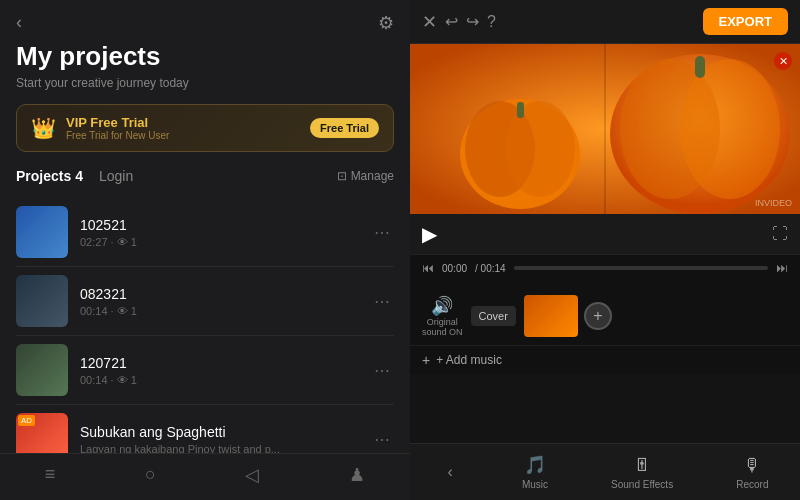 This screenshot has height=500, width=800. What do you see at coordinates (605, 268) in the screenshot?
I see `timeline-ruler: ⏮ 00:00 / 00:14 ⏭` at bounding box center [605, 268].